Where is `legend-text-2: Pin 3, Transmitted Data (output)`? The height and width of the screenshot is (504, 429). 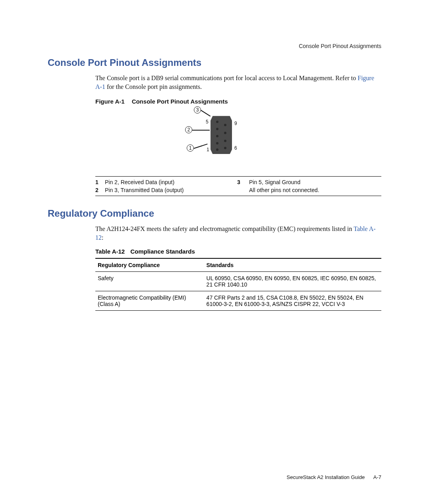
legend-text-2: Pin 3, Transmitted Data (output) is located at coordinates (171, 190).